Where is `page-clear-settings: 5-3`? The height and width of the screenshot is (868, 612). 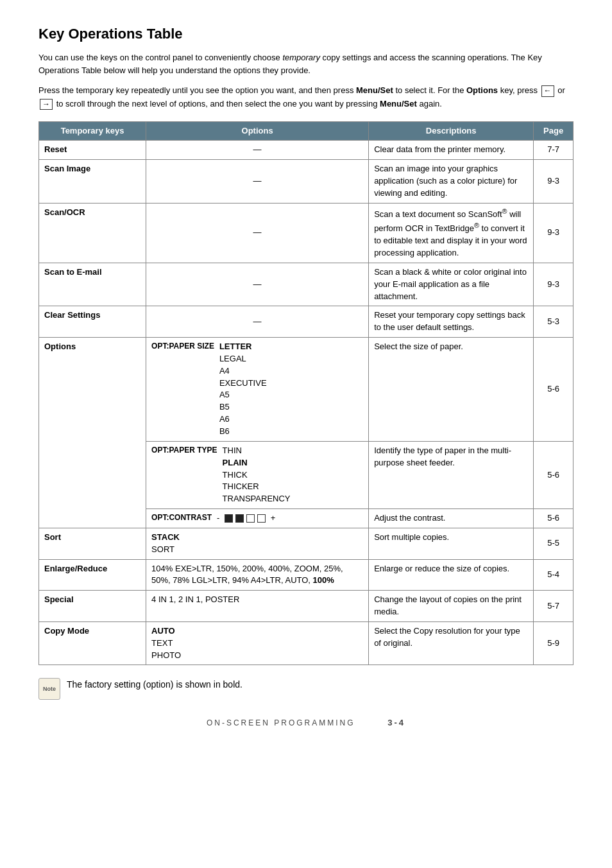
page-clear-settings: 5-3 is located at coordinates (554, 322).